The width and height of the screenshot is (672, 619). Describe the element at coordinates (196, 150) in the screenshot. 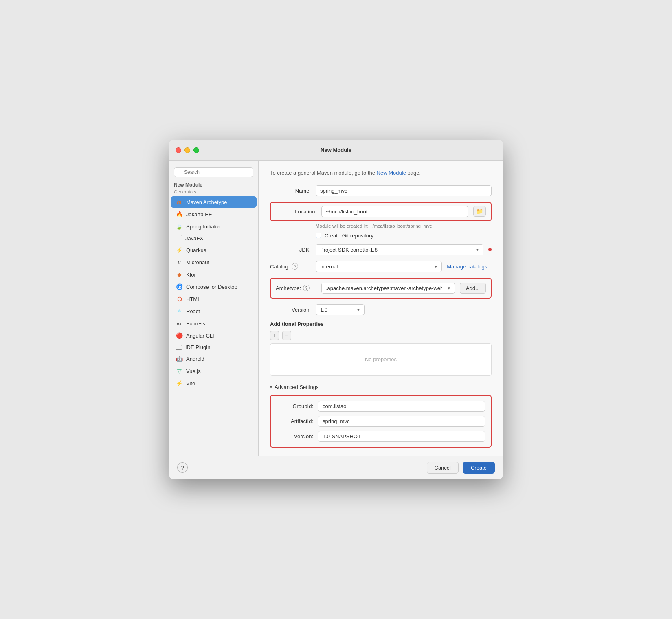

I see `maximize-button` at that location.